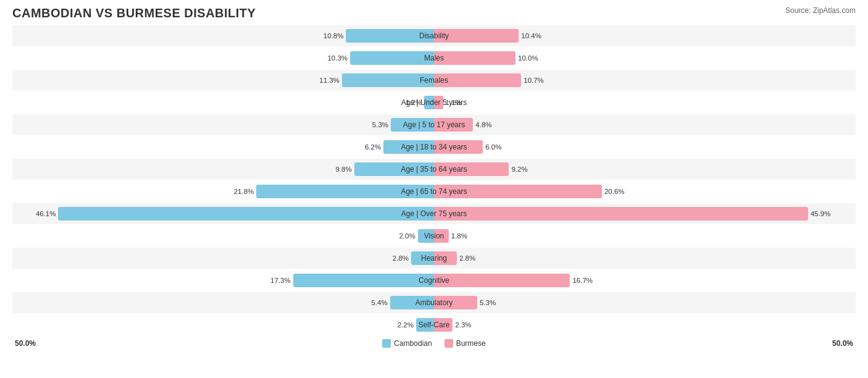 This screenshot has height=378, width=868. Describe the element at coordinates (645, 191) in the screenshot. I see `right-section: 20.6%` at that location.